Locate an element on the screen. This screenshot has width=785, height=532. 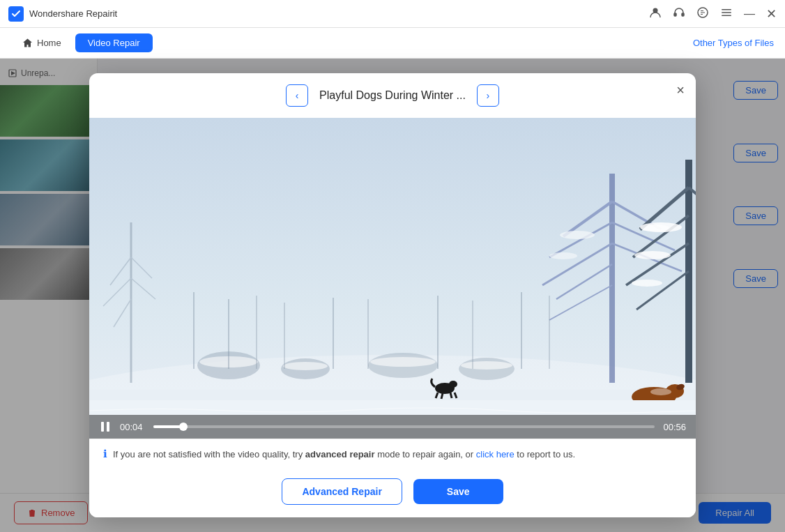
next-button: › is located at coordinates (488, 96).